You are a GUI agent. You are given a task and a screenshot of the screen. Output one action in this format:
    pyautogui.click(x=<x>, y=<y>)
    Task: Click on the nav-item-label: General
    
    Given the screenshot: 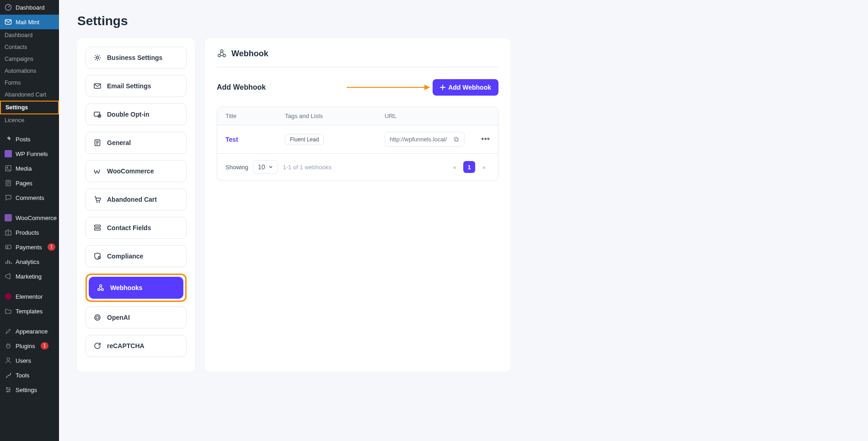 What is the action you would take?
    pyautogui.click(x=119, y=143)
    